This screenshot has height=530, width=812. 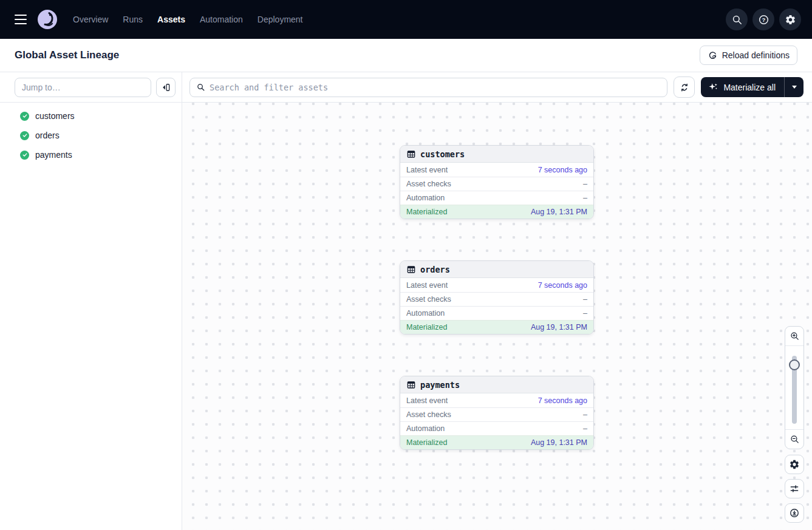 I want to click on graph-settings-button, so click(x=794, y=464).